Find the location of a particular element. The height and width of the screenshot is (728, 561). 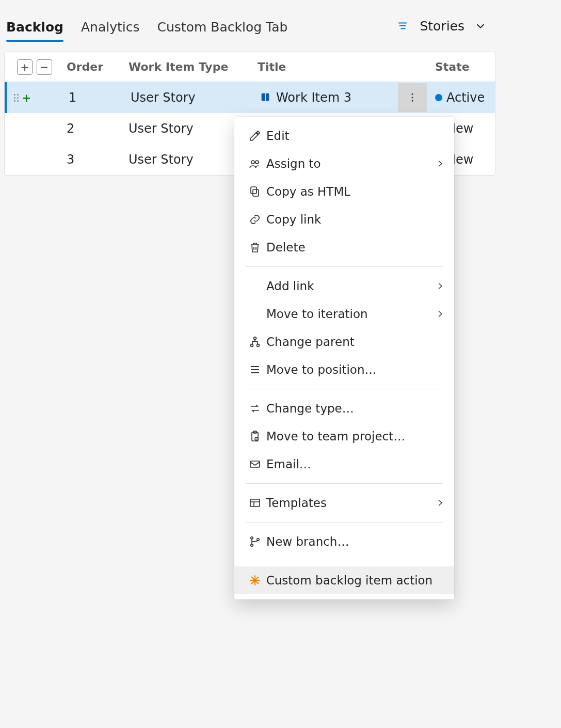

menu-item-label: Assign to is located at coordinates (349, 164).